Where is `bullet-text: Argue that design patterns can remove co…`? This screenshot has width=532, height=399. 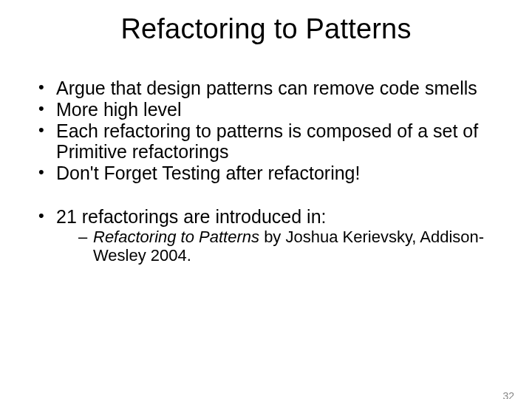
bullet-text: Argue that design patterns can remove co… is located at coordinates (267, 88).